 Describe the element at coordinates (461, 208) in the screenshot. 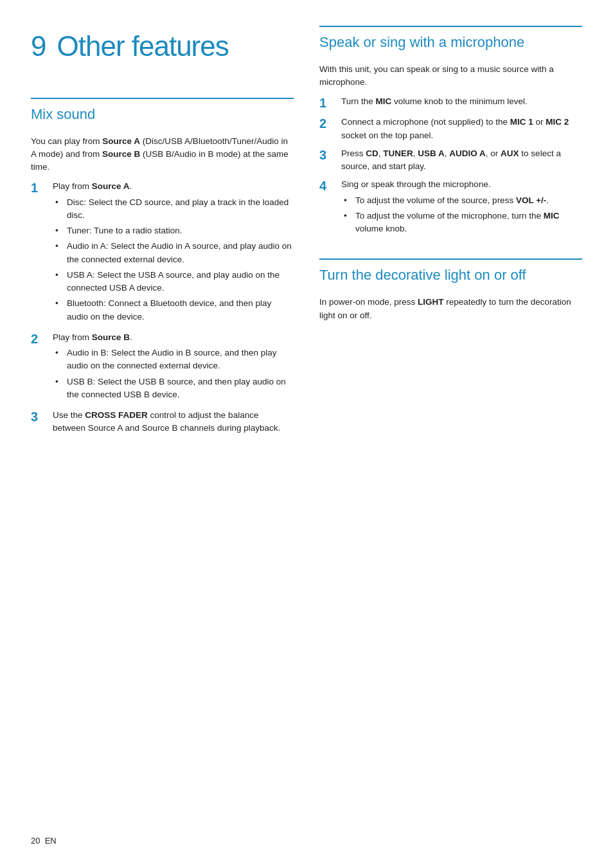

I see `mic-step-4-content: Sing or speak through the microphone. • …` at that location.